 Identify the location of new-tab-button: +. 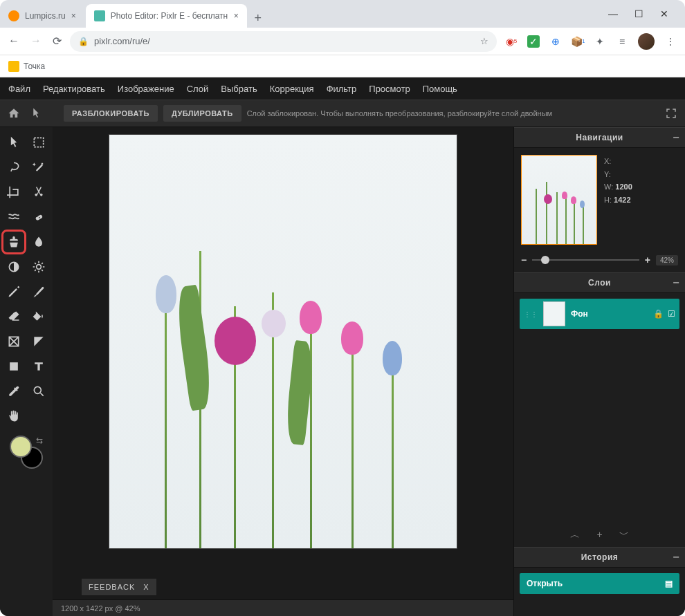
(258, 18).